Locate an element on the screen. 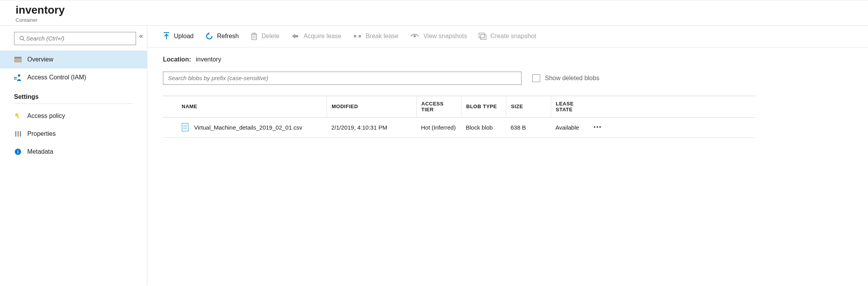 The width and height of the screenshot is (868, 286). sidebar-section-settings: Settings is located at coordinates (73, 95).